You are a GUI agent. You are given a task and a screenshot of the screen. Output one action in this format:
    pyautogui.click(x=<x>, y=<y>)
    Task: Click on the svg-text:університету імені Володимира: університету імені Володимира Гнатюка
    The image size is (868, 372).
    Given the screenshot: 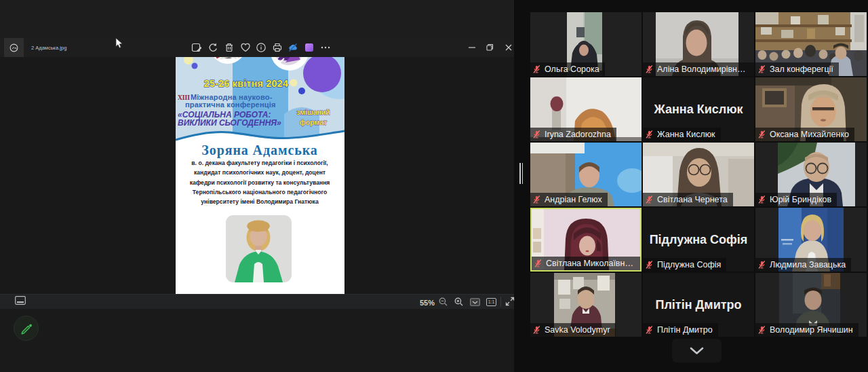 What is the action you would take?
    pyautogui.click(x=260, y=202)
    